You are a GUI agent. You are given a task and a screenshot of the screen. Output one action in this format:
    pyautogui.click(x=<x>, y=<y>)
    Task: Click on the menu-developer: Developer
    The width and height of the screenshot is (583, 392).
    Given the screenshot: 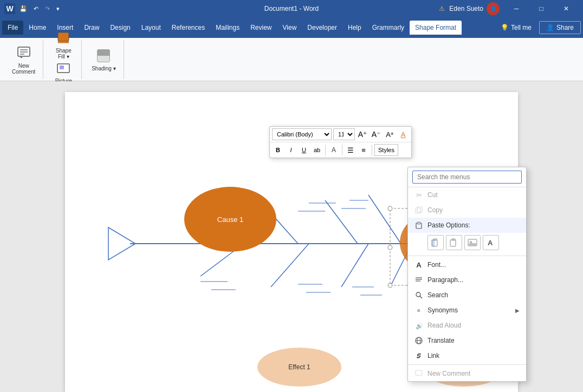 What is the action you would take?
    pyautogui.click(x=322, y=28)
    